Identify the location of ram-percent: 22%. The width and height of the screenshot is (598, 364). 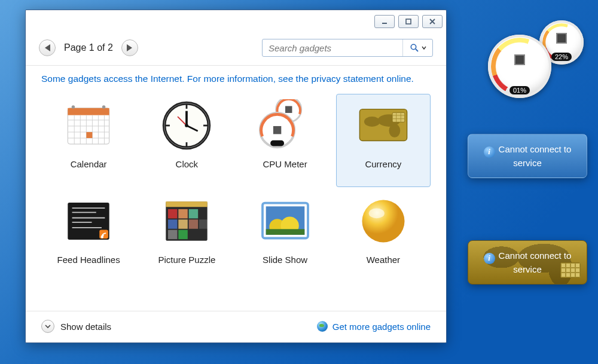
(562, 57).